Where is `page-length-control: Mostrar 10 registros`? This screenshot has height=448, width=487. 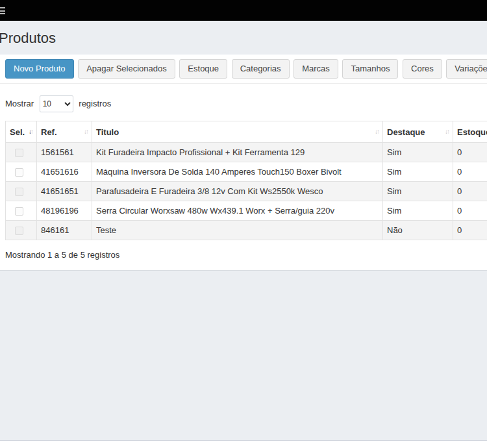
page-length-control: Mostrar 10 registros is located at coordinates (246, 104).